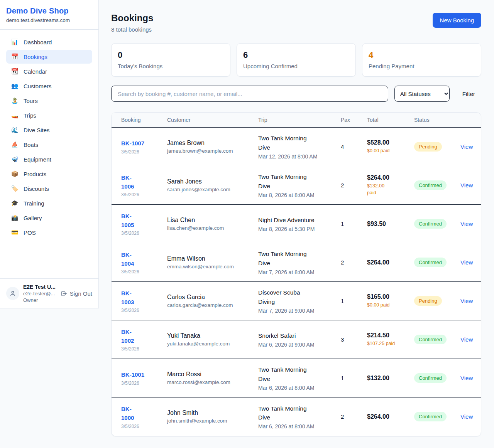 Image resolution: width=494 pixels, height=448 pixels. I want to click on customer-name: James Brown, so click(210, 143).